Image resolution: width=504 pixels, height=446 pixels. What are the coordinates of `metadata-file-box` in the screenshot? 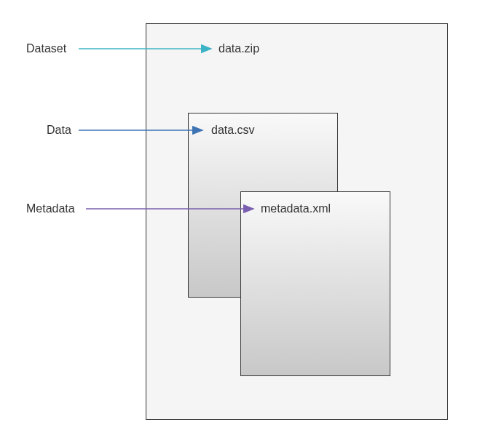 It's located at (315, 284).